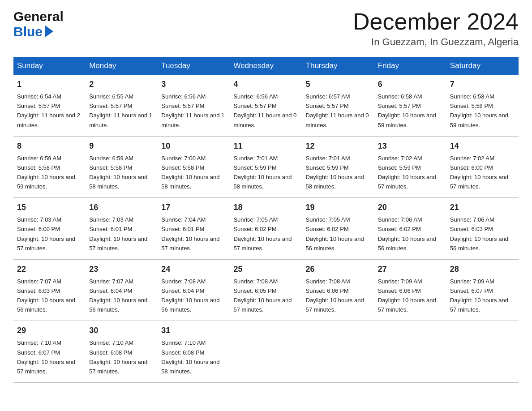  Describe the element at coordinates (339, 290) in the screenshot. I see `day-cell: 26 Sunrise: 7:08 AMSunset: 6:06 PMDaylig…` at that location.